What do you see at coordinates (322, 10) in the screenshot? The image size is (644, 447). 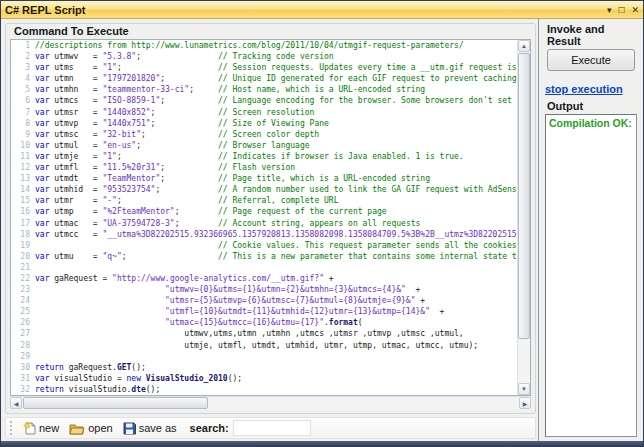 I see `title-bar: C# REPL Script ▾ □ ✕` at bounding box center [322, 10].